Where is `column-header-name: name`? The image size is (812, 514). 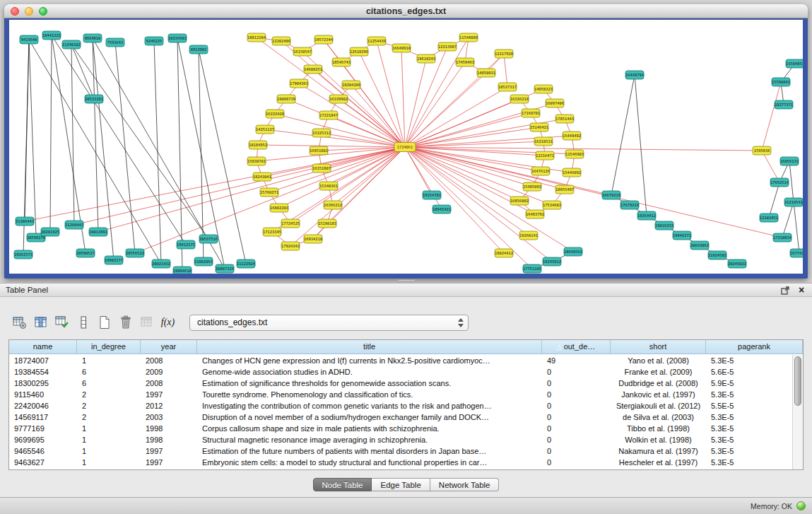 column-header-name: name is located at coordinates (43, 346).